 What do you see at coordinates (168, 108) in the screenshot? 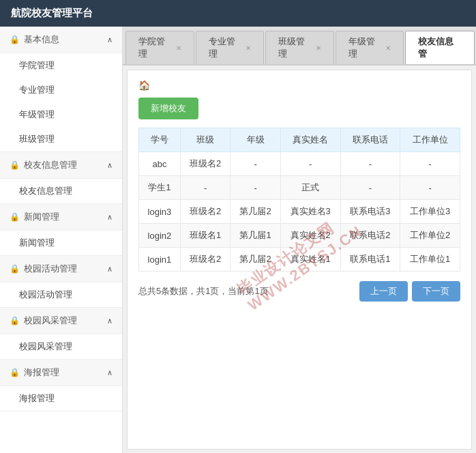
I see `new-alumni-button: 新增校友` at bounding box center [168, 108].